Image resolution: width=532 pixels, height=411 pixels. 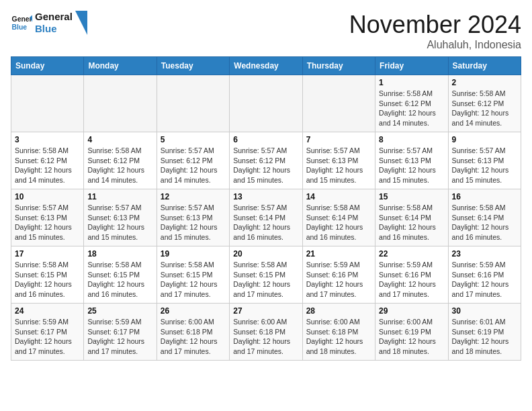 I want to click on day-number: 25, so click(x=120, y=311).